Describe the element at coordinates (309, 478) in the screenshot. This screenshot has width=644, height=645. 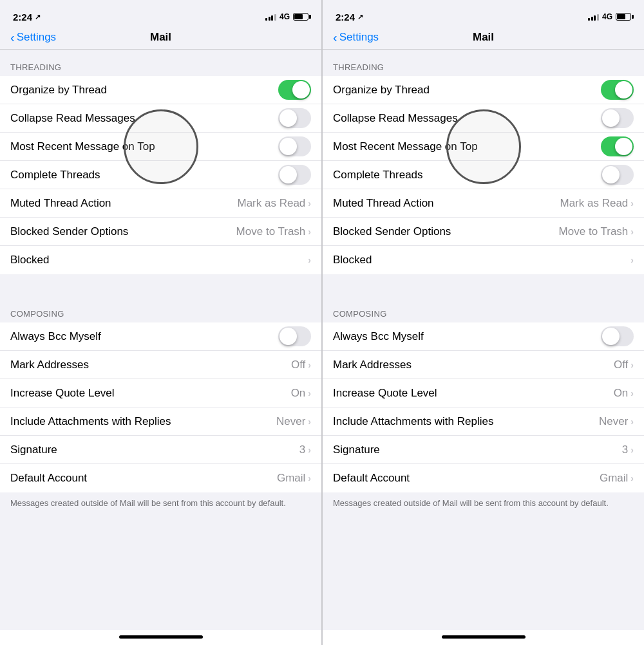
I see `chevron-default-account-left: ›` at that location.